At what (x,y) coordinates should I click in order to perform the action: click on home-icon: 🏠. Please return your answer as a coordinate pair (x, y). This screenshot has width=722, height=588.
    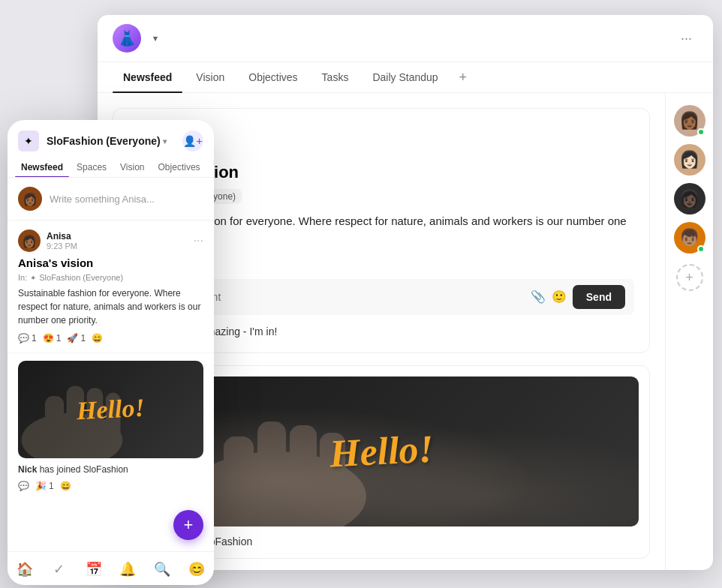
    Looking at the image, I should click on (25, 569).